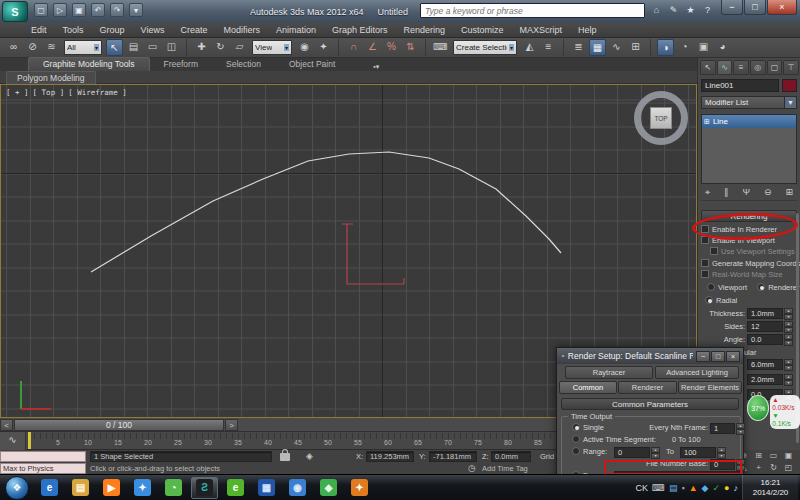 Image resolution: width=800 pixels, height=500 pixels. I want to click on layer-manager-icon: ≣, so click(578, 48).